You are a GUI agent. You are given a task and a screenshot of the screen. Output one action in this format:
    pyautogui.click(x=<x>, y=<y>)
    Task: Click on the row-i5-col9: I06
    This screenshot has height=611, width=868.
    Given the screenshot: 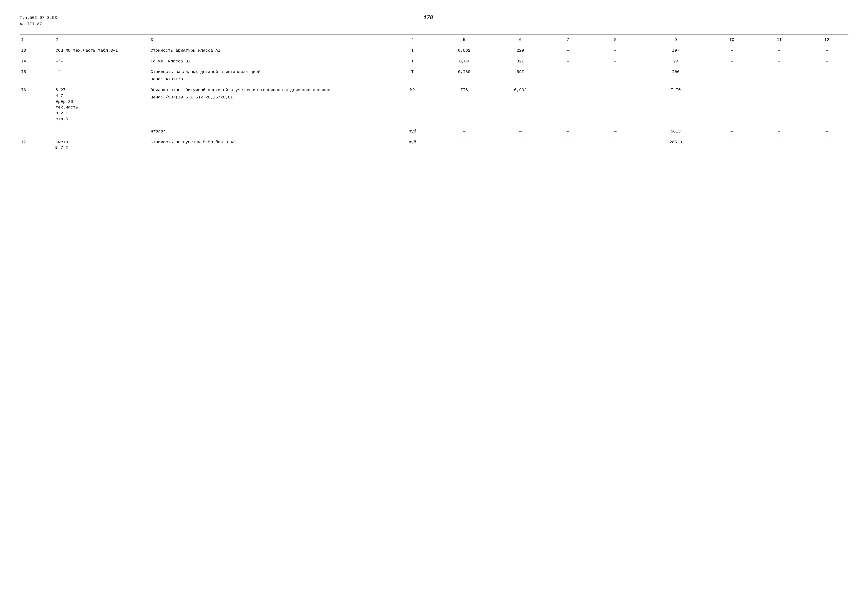 What is the action you would take?
    pyautogui.click(x=676, y=76)
    